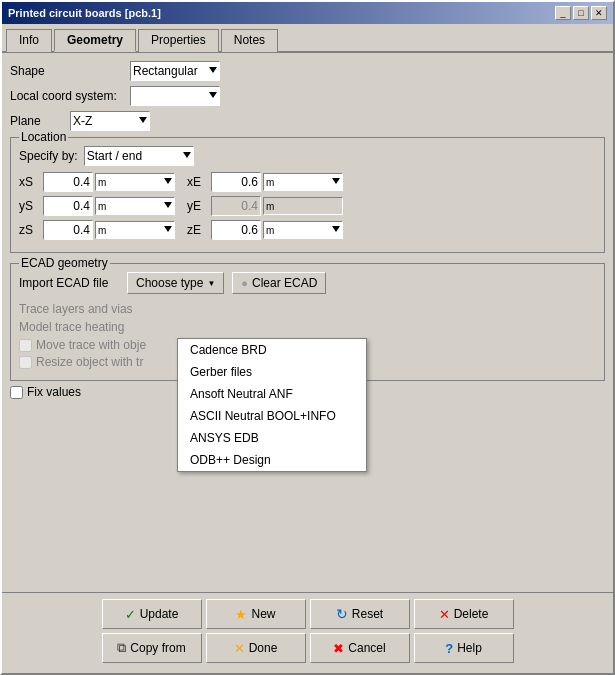 This screenshot has height=675, width=615. I want to click on copy-icon, so click(122, 648).